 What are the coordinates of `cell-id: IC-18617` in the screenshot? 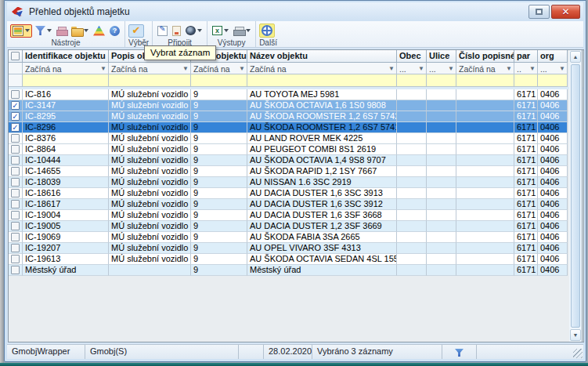 It's located at (66, 205).